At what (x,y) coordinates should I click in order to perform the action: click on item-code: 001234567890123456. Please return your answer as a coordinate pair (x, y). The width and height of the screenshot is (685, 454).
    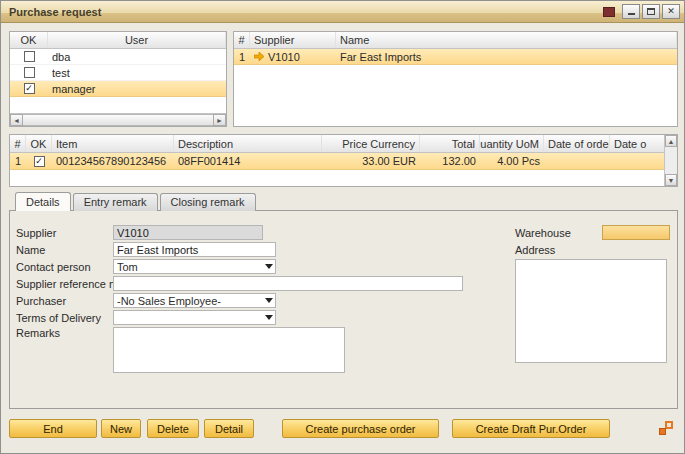
    Looking at the image, I should click on (113, 161).